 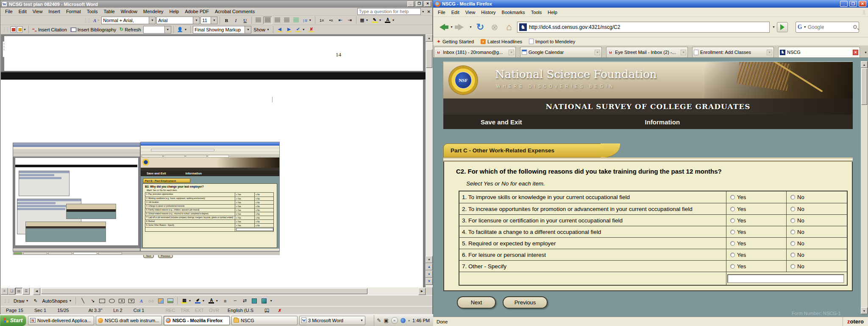 I want to click on bullets-icon: •≡, so click(x=331, y=20).